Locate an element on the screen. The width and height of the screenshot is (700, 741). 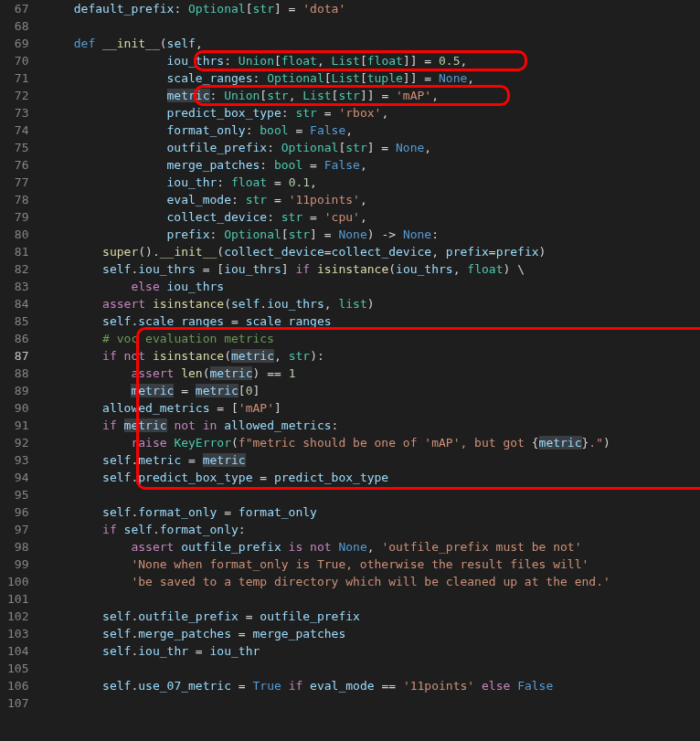
line-number: 92 is located at coordinates (18, 442).